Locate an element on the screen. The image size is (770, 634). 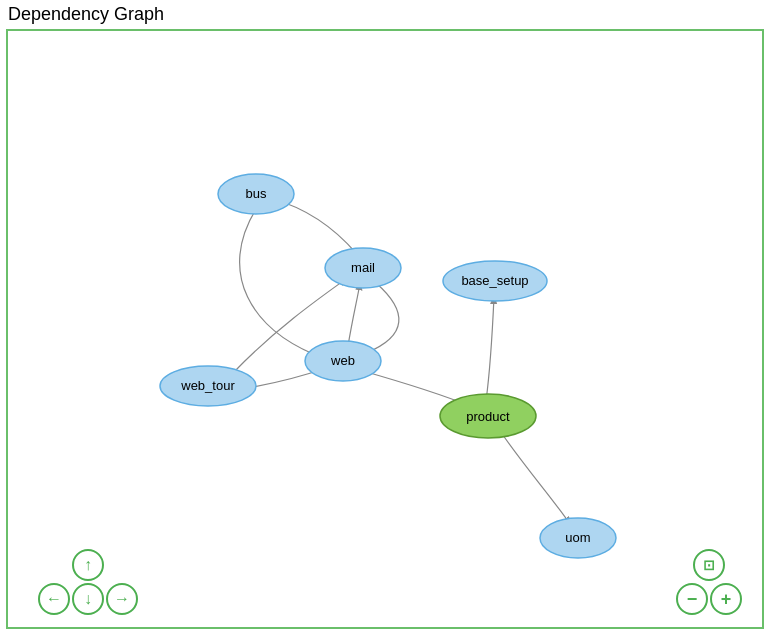
zoom-controls: ⊡ − + is located at coordinates (709, 582).